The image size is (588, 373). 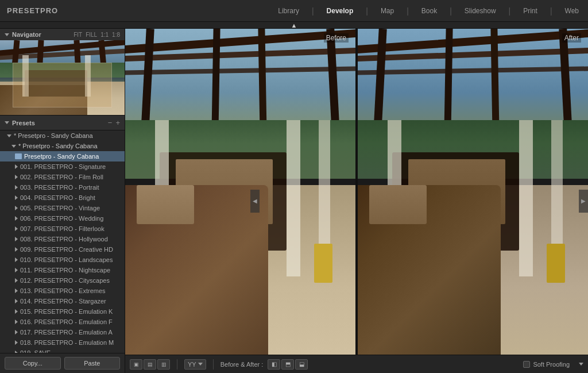 What do you see at coordinates (64, 239) in the screenshot?
I see `preset-item-label: 008. PRESETPRO - Hollywood` at bounding box center [64, 239].